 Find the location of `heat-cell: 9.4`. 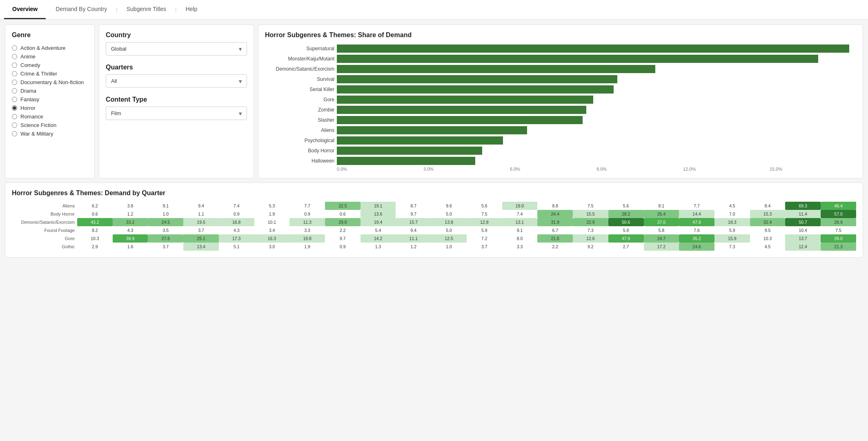

heat-cell: 9.4 is located at coordinates (413, 230).